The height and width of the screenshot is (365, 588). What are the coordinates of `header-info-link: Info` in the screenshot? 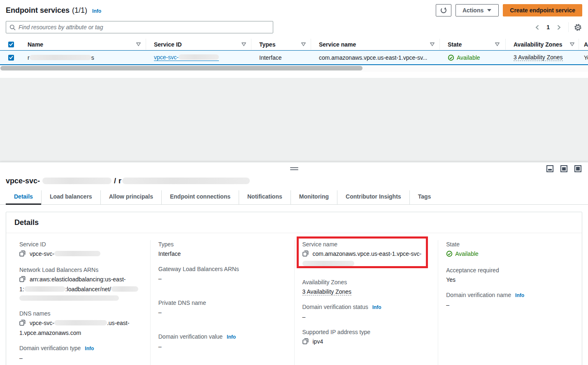 It's located at (97, 11).